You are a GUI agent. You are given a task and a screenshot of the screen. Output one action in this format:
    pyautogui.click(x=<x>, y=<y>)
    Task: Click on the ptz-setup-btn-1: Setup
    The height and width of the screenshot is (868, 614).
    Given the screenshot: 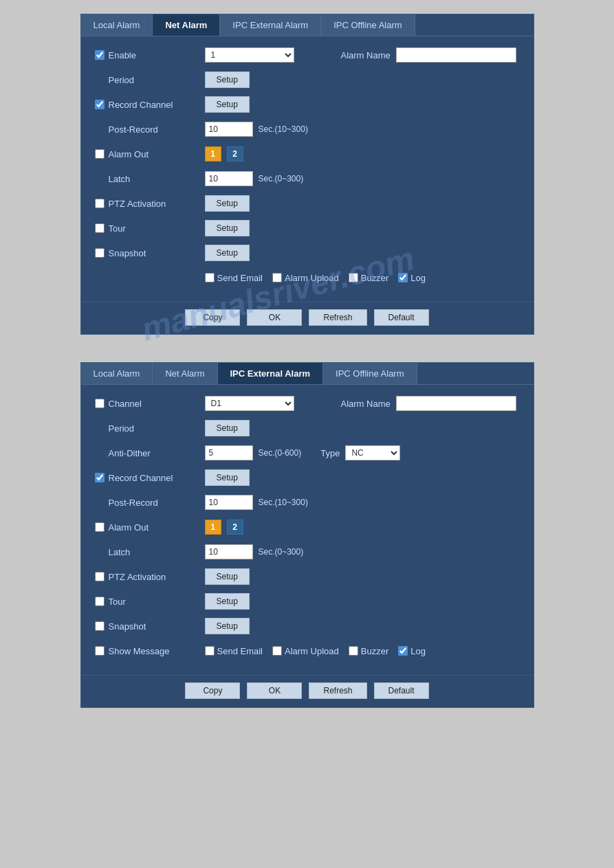 What is the action you would take?
    pyautogui.click(x=227, y=203)
    